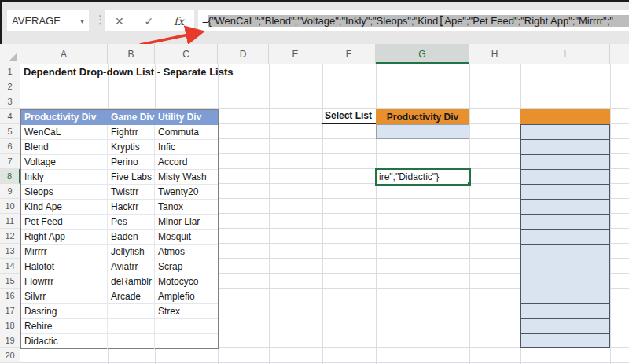  What do you see at coordinates (129, 72) in the screenshot?
I see `title-cell-a1: Dependent Drop-down List - Separate List…` at bounding box center [129, 72].